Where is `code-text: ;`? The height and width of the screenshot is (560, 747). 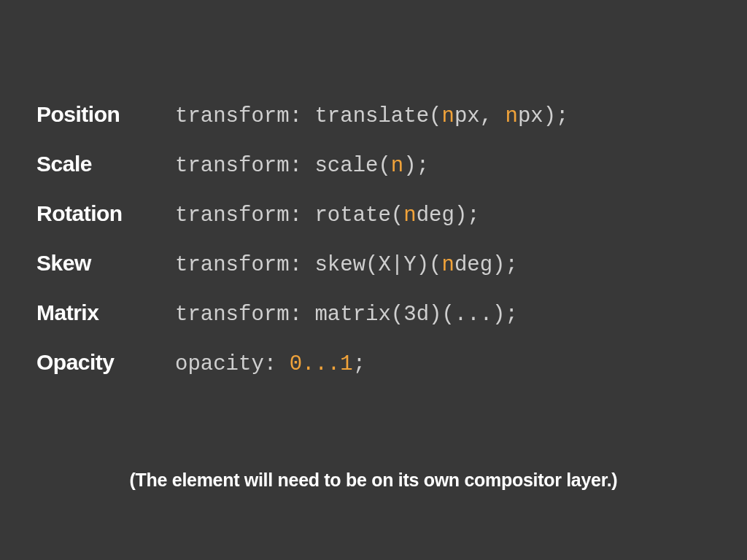
code-text: ; is located at coordinates (359, 365).